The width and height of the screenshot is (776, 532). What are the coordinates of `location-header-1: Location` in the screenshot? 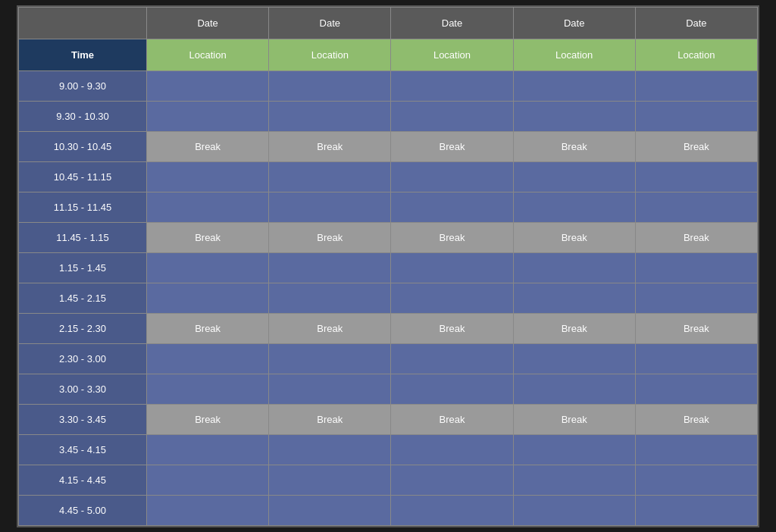 It's located at (208, 55).